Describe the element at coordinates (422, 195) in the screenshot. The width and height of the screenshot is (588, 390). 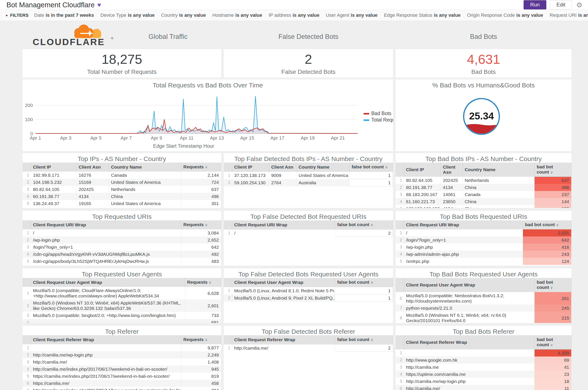
I see `cell: 68.183.200.167` at that location.